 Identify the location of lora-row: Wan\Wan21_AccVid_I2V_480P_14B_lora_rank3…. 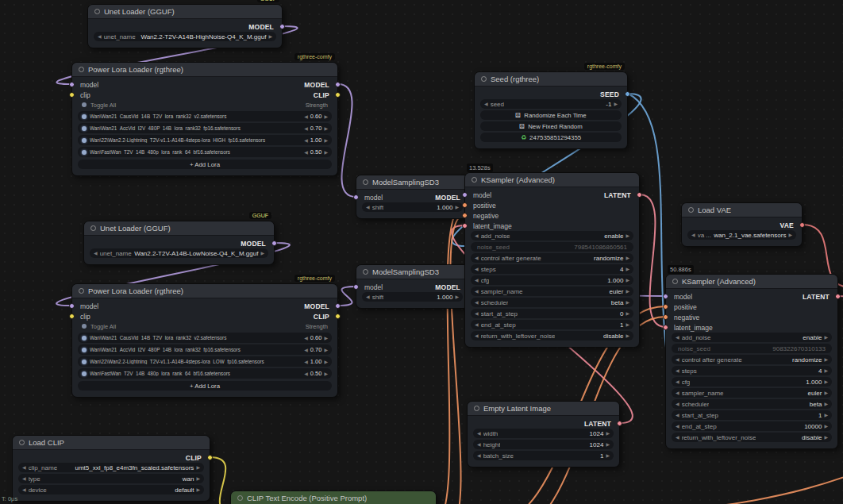
(205, 349).